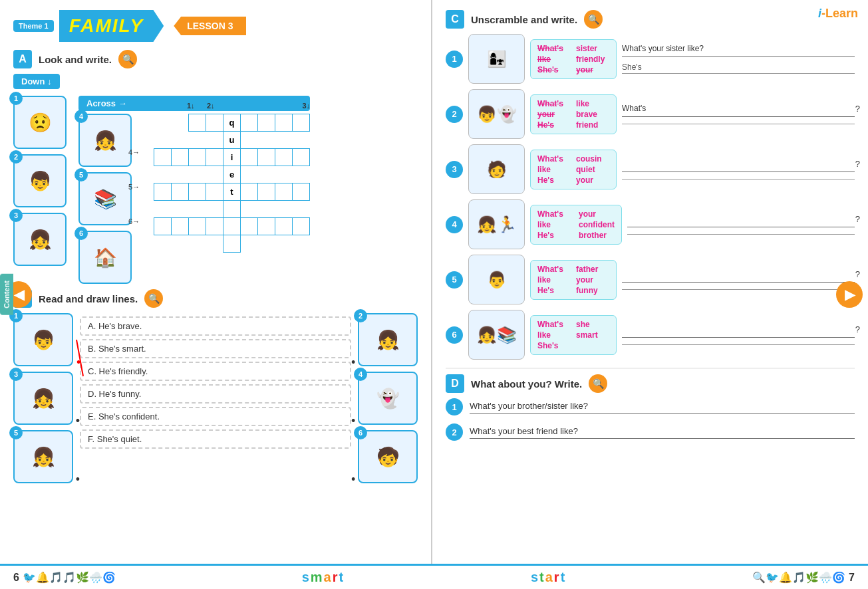 Image resolution: width=868 pixels, height=589 pixels. I want to click on cell-r5c4, so click(215, 192).